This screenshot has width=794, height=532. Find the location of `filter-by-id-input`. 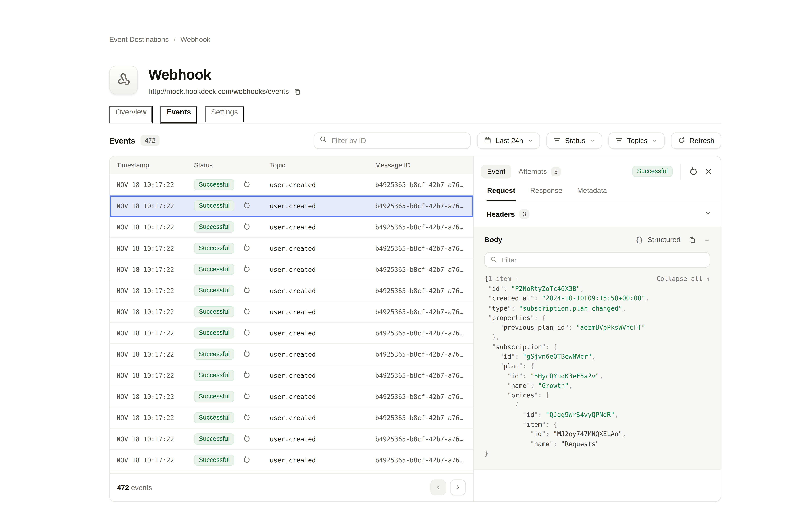

filter-by-id-input is located at coordinates (398, 140).